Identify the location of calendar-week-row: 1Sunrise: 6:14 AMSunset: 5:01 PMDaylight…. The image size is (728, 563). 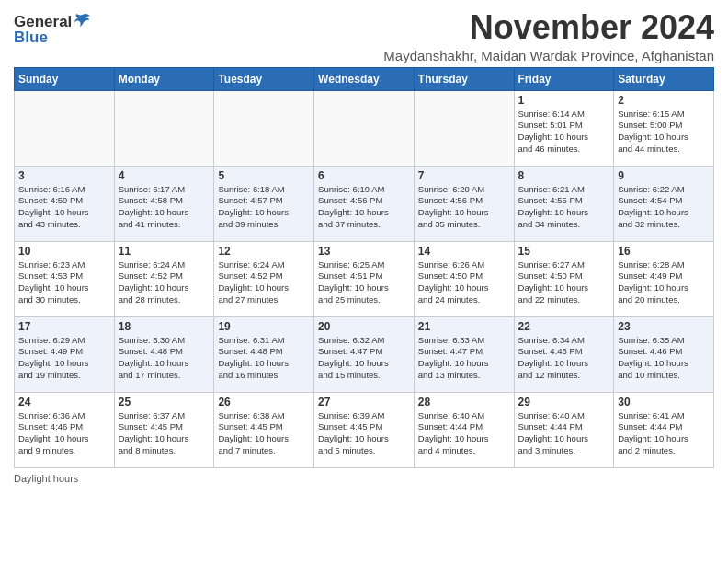
(364, 128).